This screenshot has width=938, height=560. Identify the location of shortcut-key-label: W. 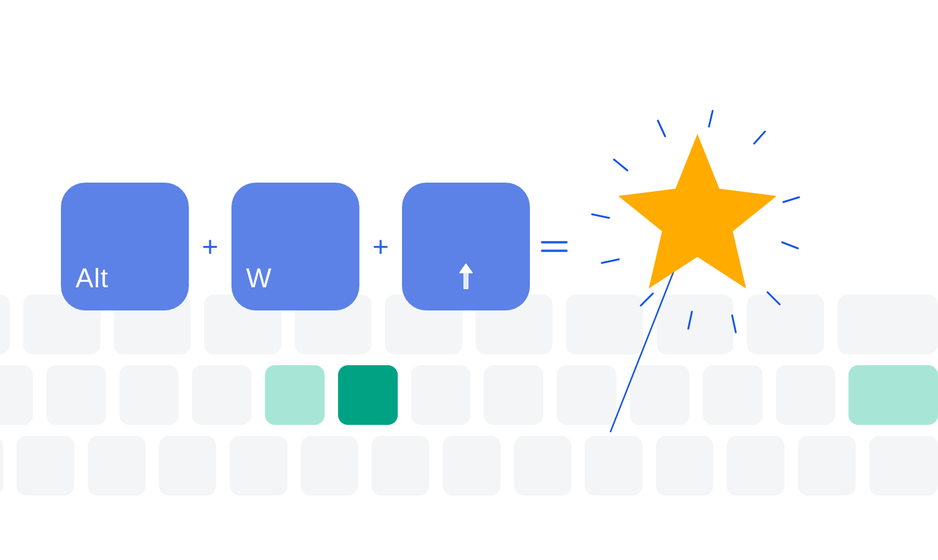
(259, 278).